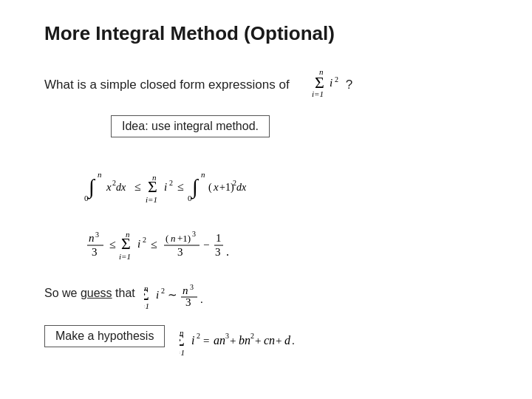 This screenshot has width=532, height=399. Describe the element at coordinates (266, 34) in the screenshot. I see `page-title: More Integral Method (Optional)` at that location.